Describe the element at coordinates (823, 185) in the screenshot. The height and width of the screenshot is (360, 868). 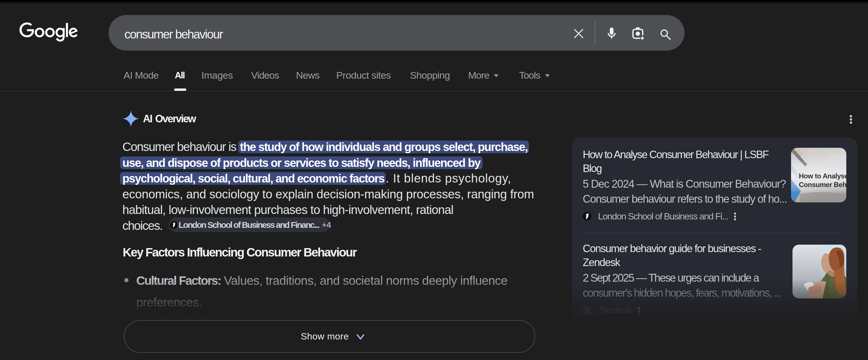
I see `svg-text: Consumer Beh` at that location.